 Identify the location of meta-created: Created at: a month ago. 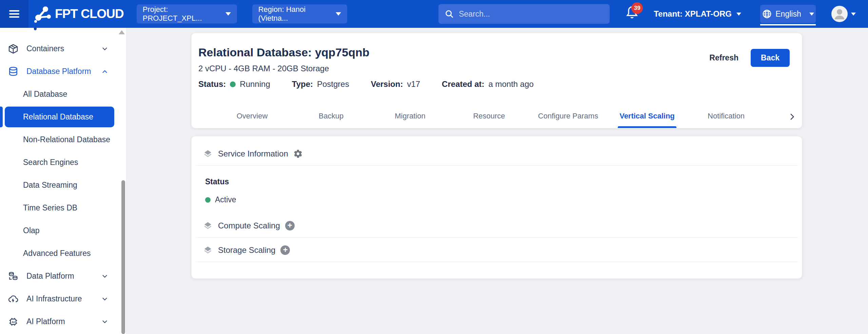
(488, 84).